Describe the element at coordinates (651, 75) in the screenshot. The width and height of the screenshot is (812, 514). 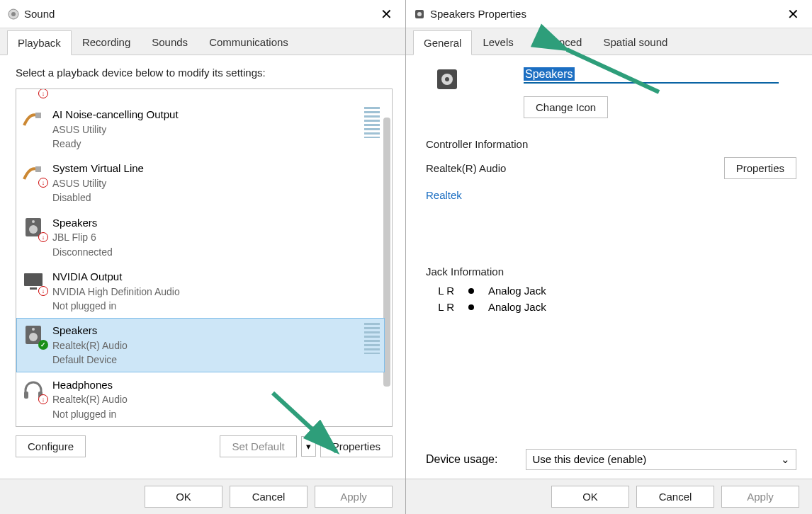
I see `device-name-input: Speakers` at that location.